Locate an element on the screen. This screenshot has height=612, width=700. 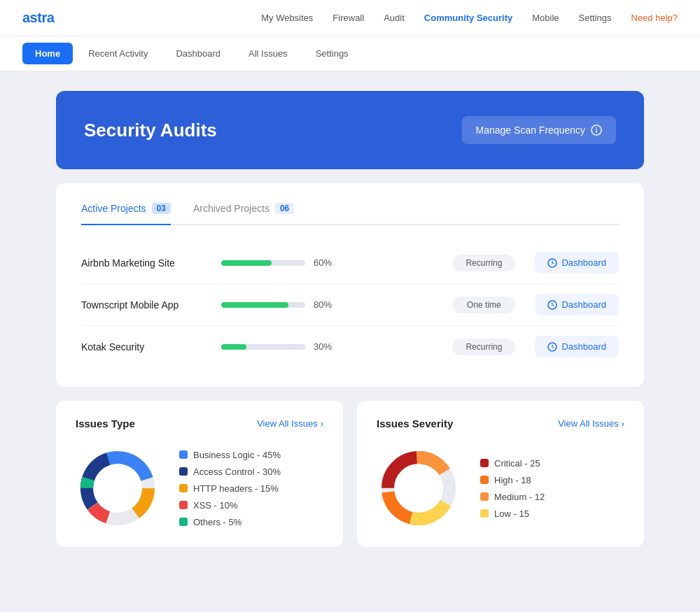
issues-severity-view-all: View All Issues › is located at coordinates (591, 424).